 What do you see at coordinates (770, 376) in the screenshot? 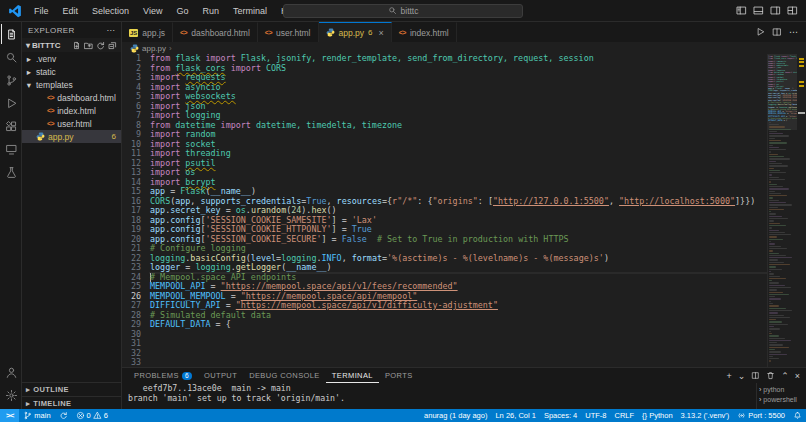
I see `trash-icon` at bounding box center [770, 376].